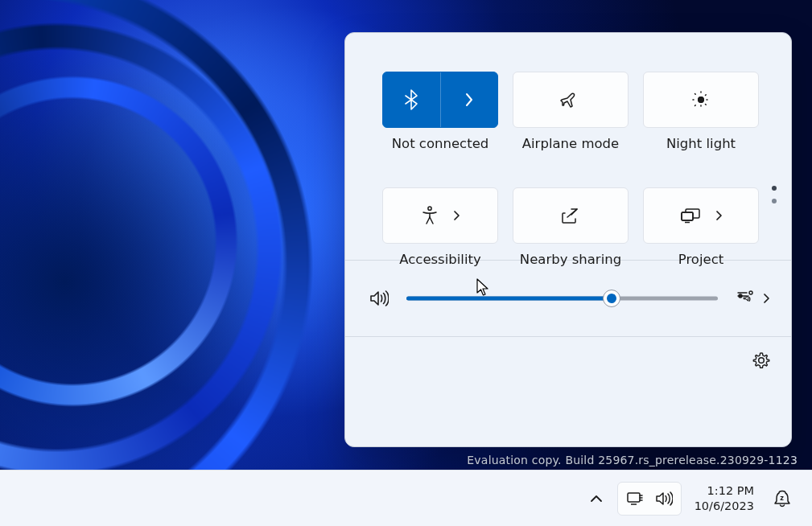 This screenshot has height=526, width=812. I want to click on accessibility-icon, so click(430, 216).